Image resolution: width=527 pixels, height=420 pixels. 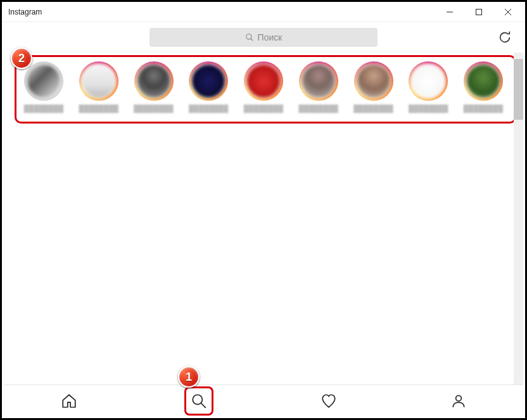 I want to click on heart-icon, so click(x=329, y=401).